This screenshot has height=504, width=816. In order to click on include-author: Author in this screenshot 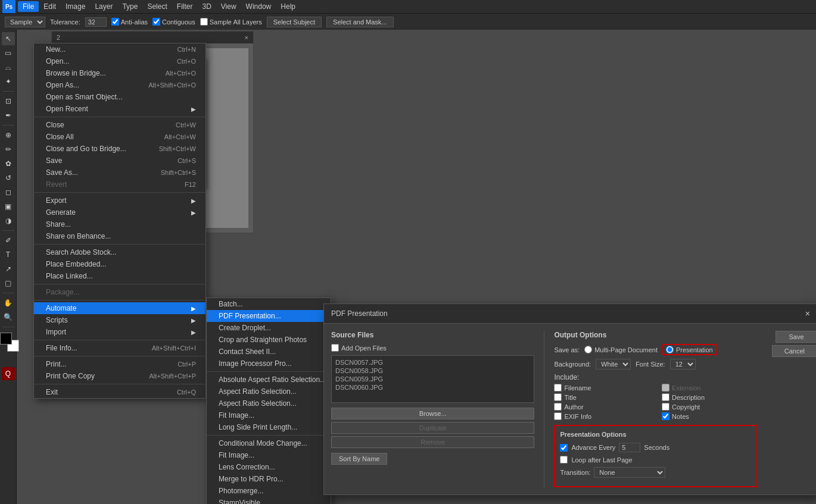, I will do `click(602, 407)`.